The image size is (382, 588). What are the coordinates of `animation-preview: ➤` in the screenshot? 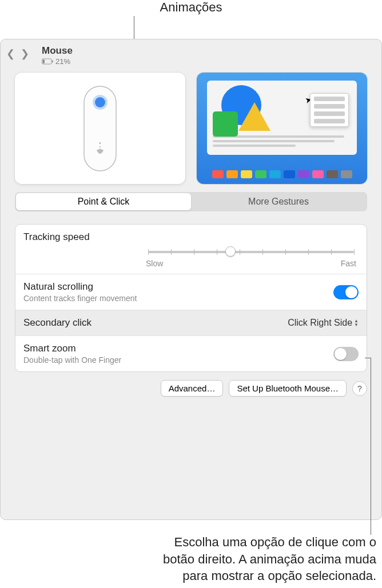 It's located at (282, 128).